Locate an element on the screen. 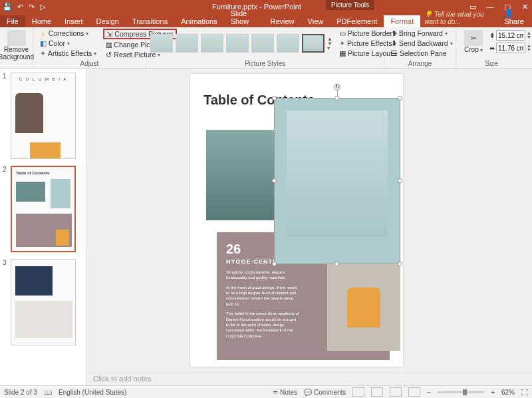 The image size is (532, 398). quick-access-toolbar: 💾 ↶ ↷ ▷ is located at coordinates (24, 7).